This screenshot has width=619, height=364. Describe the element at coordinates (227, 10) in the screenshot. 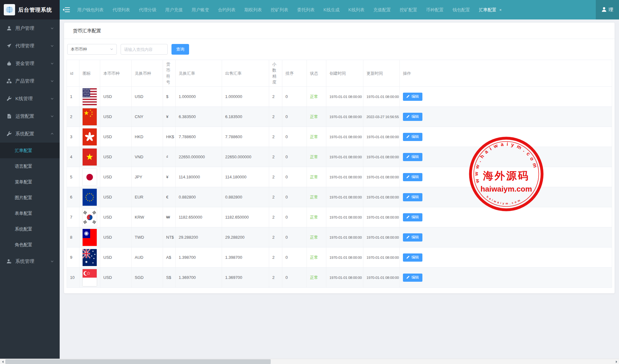

I see `tab-label: 合约列表` at that location.